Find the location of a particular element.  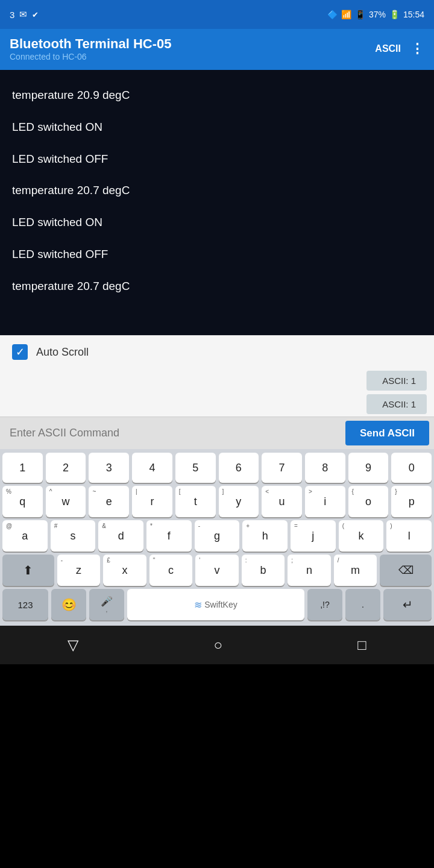

quick-send-button-2: ASCII: 1 is located at coordinates (397, 404).